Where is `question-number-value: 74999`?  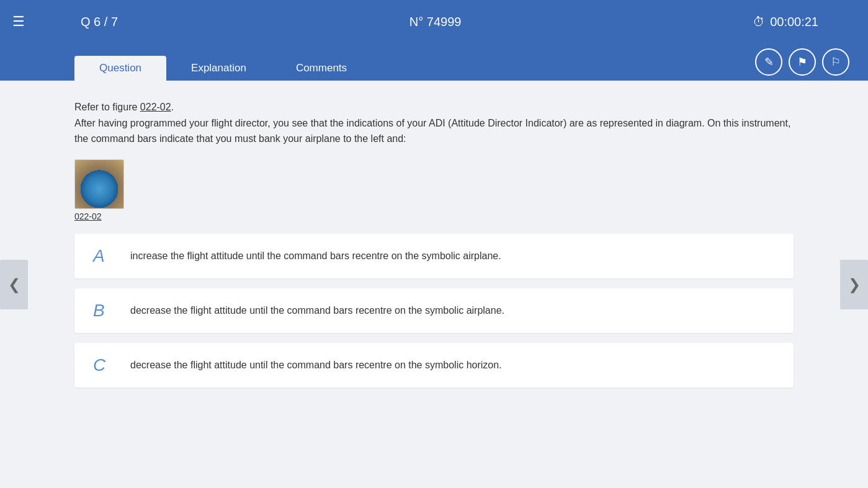
question-number-value: 74999 is located at coordinates (444, 22).